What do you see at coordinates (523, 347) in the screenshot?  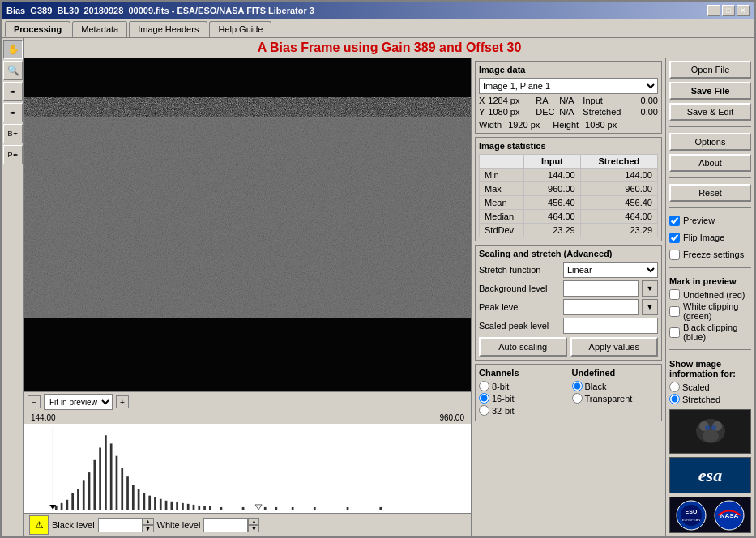 I see `auto-scaling-button: Auto scaling` at bounding box center [523, 347].